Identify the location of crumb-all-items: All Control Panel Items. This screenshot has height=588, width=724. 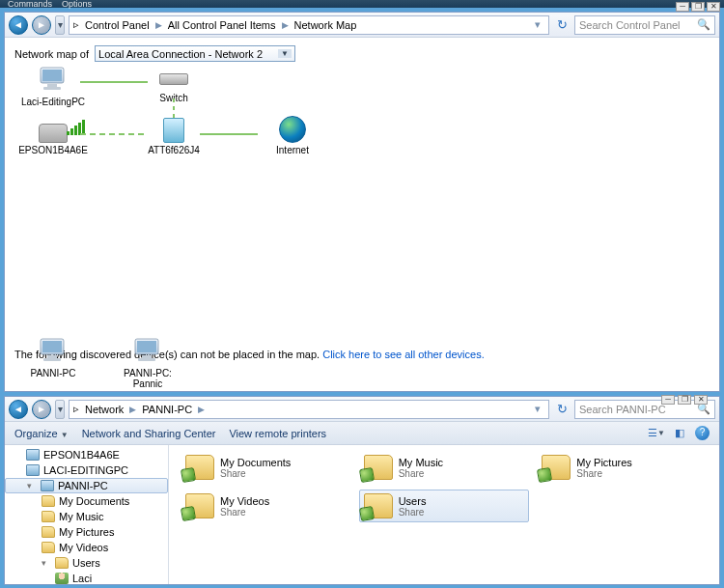
(222, 25).